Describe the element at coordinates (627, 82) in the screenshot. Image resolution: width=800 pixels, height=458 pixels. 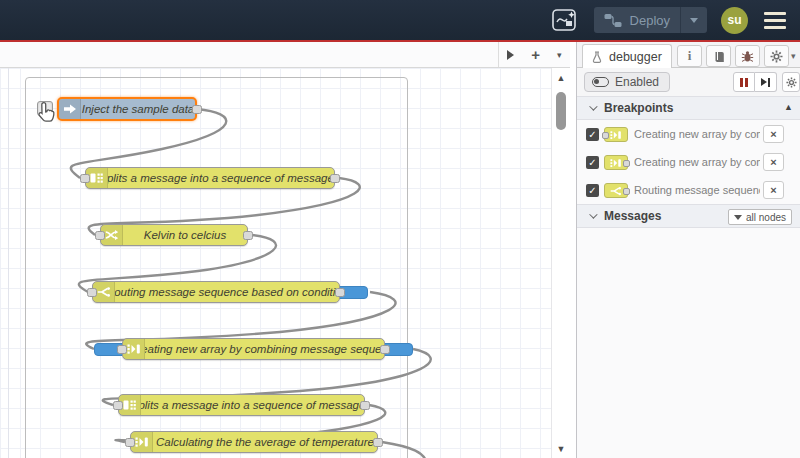
I see `debugger-enabled-toggle: Enabled` at that location.